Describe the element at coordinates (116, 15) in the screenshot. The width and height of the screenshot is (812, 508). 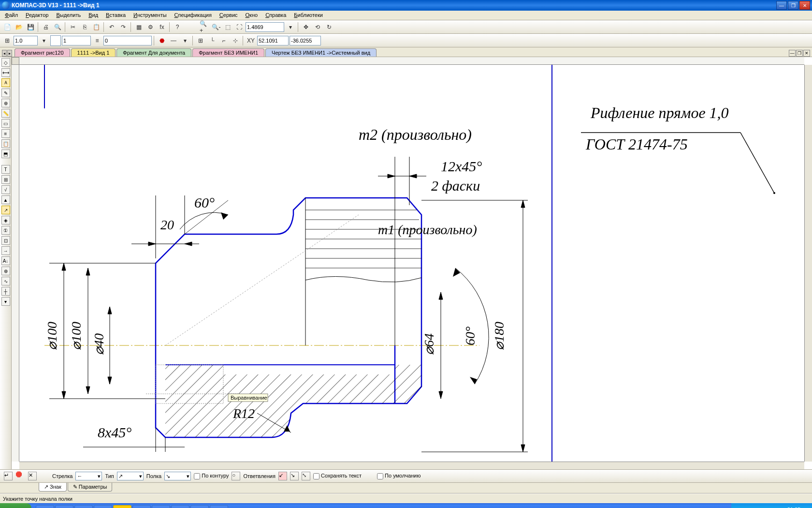
I see `menu-insert: Вставка` at that location.